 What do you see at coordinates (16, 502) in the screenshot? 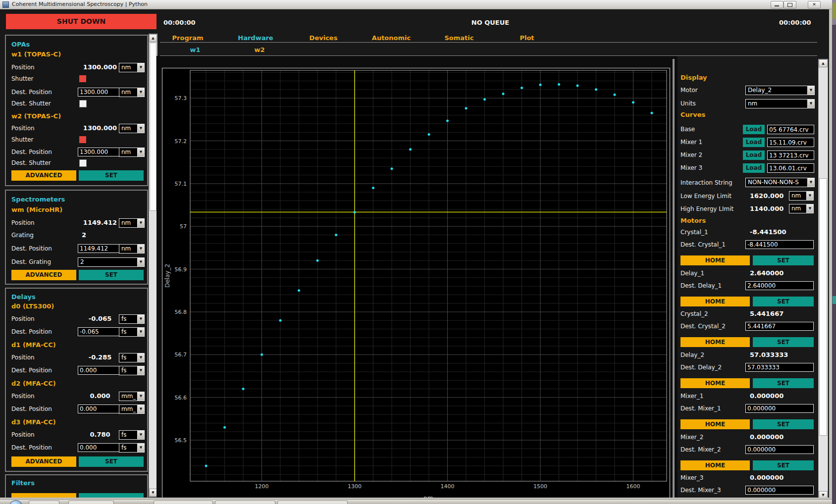
I see `start-orb` at bounding box center [16, 502].